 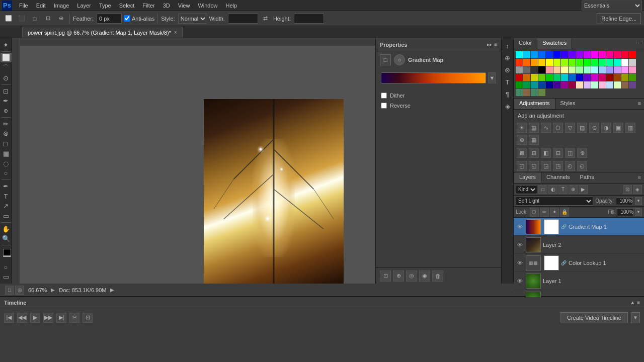 I want to click on lock-paint: ✏, so click(x=544, y=212).